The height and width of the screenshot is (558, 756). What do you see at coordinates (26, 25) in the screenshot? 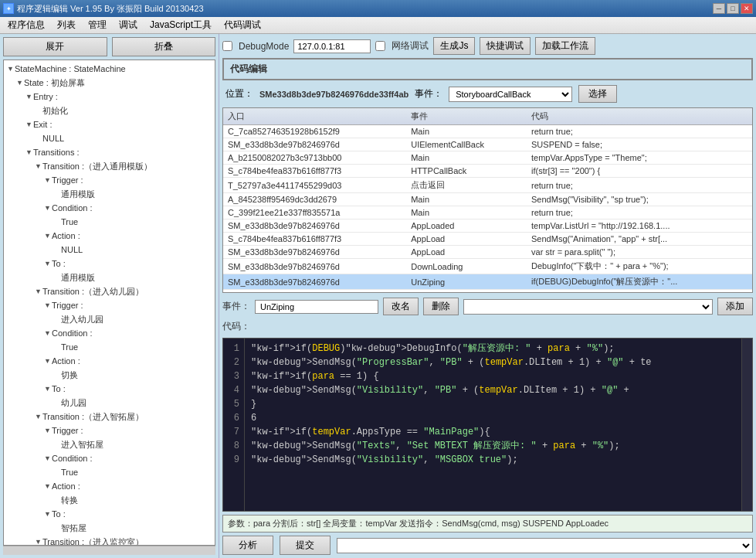
I see `menu-item-程序信息: 程序信息` at bounding box center [26, 25].